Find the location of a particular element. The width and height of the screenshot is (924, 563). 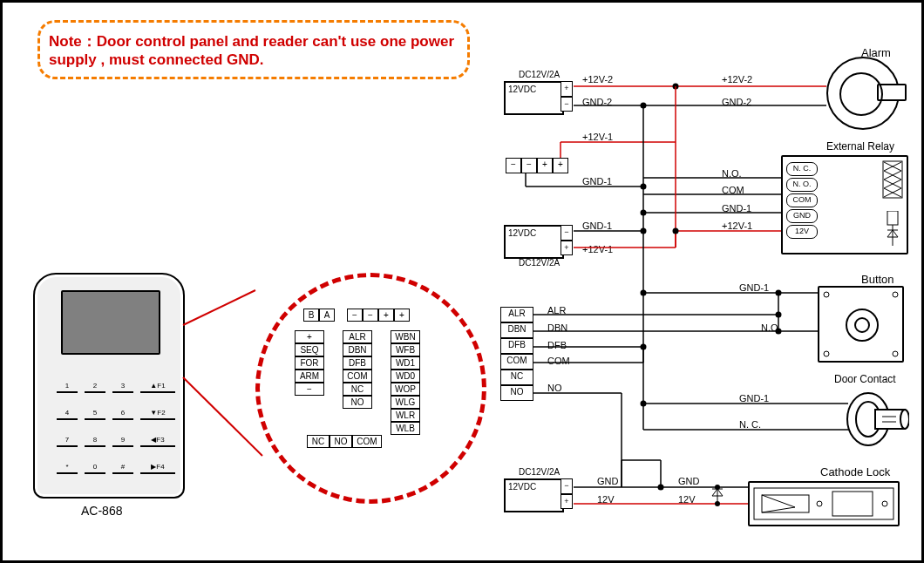

wl-gnd-lock: GND is located at coordinates (608, 481).